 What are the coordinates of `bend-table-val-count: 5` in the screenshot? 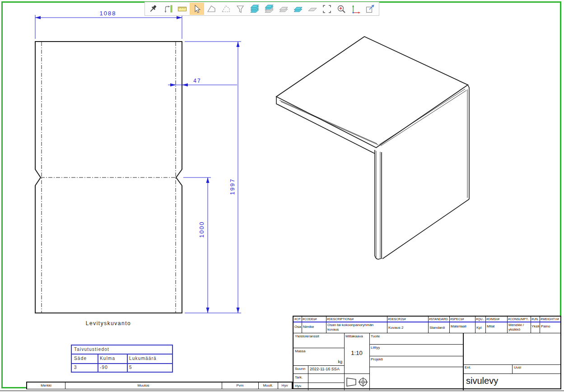 It's located at (131, 368).